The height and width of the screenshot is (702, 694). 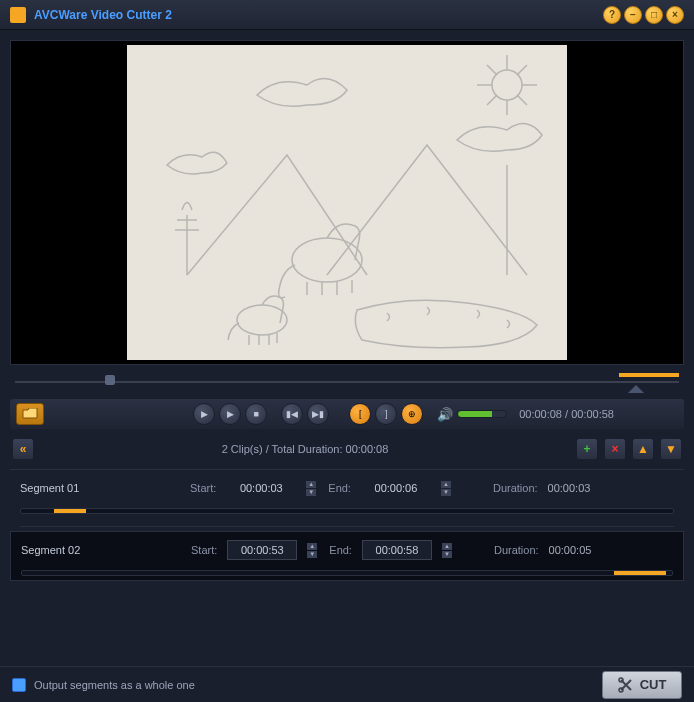 What do you see at coordinates (654, 15) in the screenshot?
I see `maximize-button: □` at bounding box center [654, 15].